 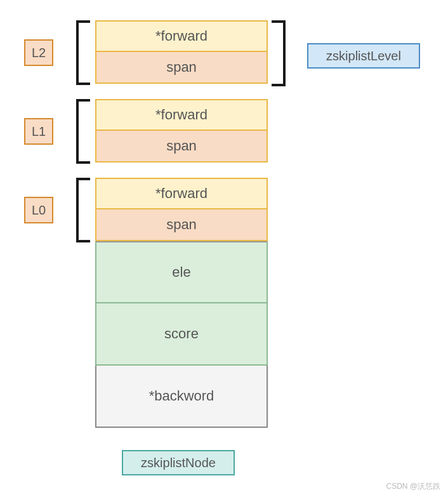 I want to click on l1-label: L1, so click(x=39, y=131).